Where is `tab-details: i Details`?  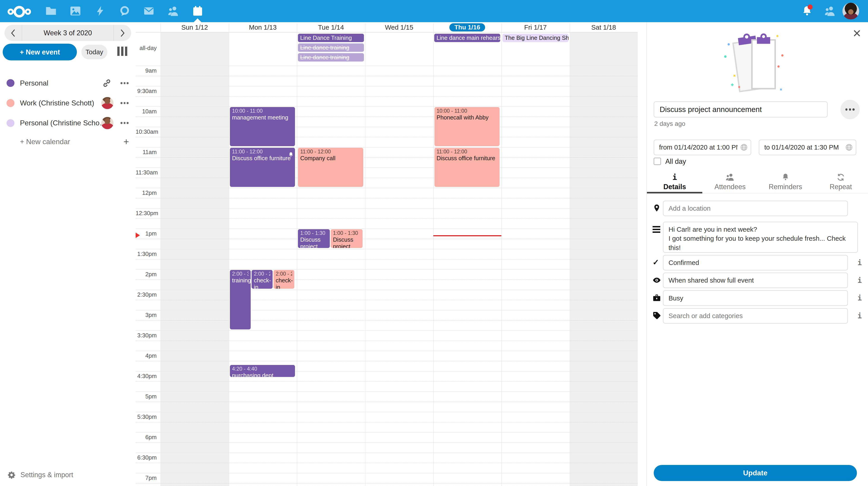 tab-details: i Details is located at coordinates (675, 182).